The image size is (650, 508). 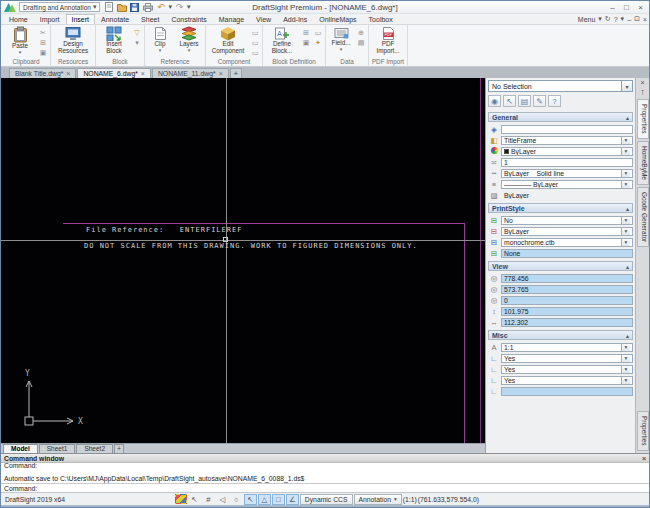 What do you see at coordinates (255, 32) in the screenshot?
I see `component-tool-1-button: ▭` at bounding box center [255, 32].